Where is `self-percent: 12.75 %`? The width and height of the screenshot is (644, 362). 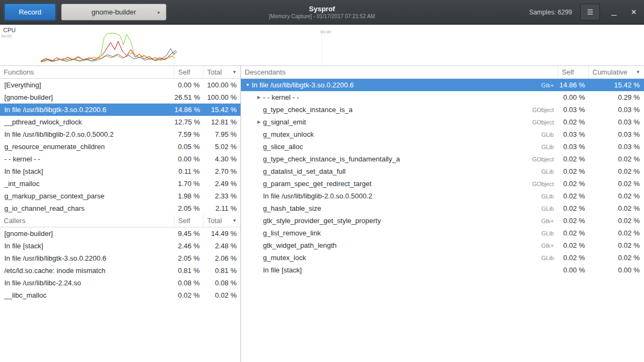
self-percent: 12.75 % is located at coordinates (189, 122).